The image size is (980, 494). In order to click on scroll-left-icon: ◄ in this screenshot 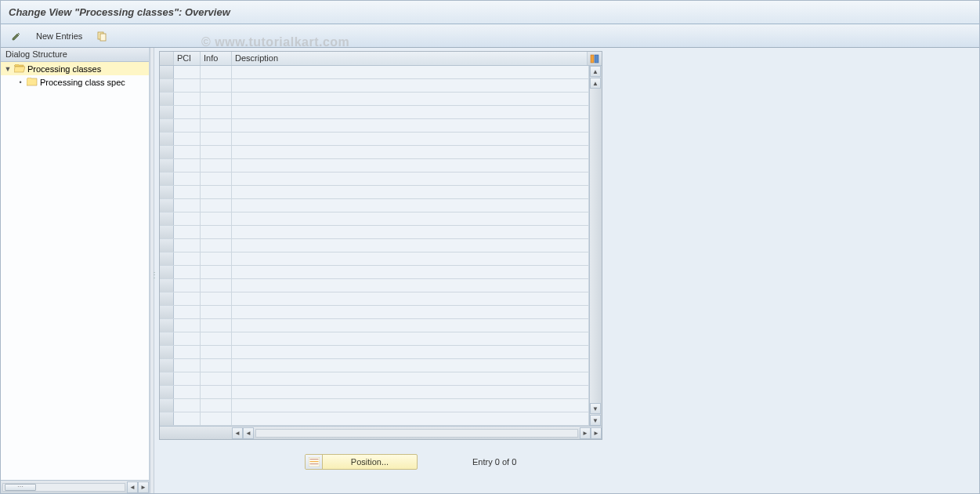, I will do `click(248, 433)`.